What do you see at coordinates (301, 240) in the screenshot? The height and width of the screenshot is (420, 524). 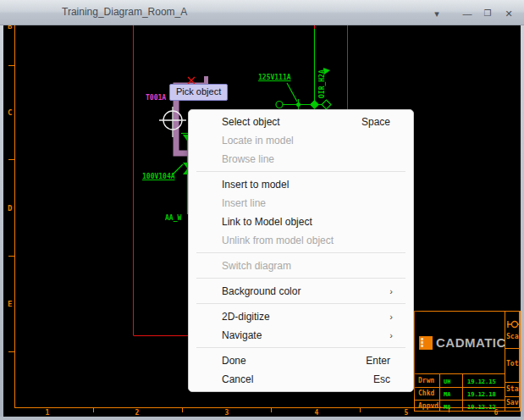 I see `menu-item-unlink-from-model-object: Unlink from model object` at bounding box center [301, 240].